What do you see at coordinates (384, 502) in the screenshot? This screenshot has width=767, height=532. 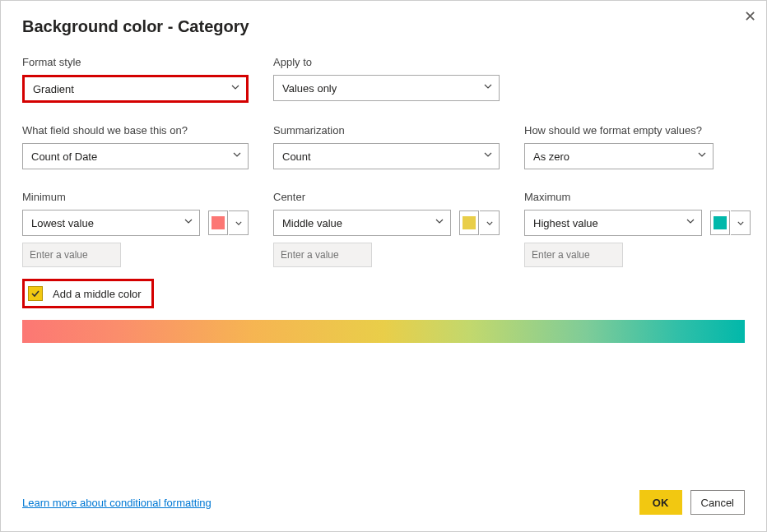 I see `dialog-footer: Learn more about conditional formatting …` at bounding box center [384, 502].